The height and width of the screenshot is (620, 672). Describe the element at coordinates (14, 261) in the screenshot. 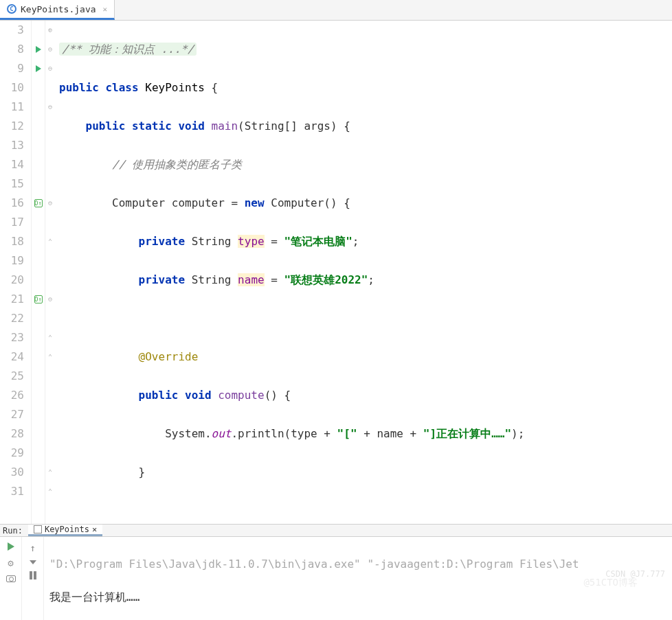

I see `line-number: 19` at that location.